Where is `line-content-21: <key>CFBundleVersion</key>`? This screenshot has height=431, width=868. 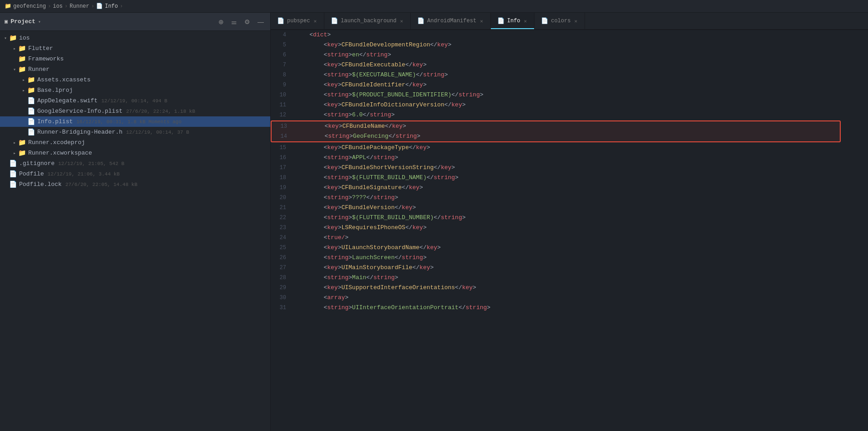 line-content-21: <key>CFBundleVersion</key> is located at coordinates (580, 208).